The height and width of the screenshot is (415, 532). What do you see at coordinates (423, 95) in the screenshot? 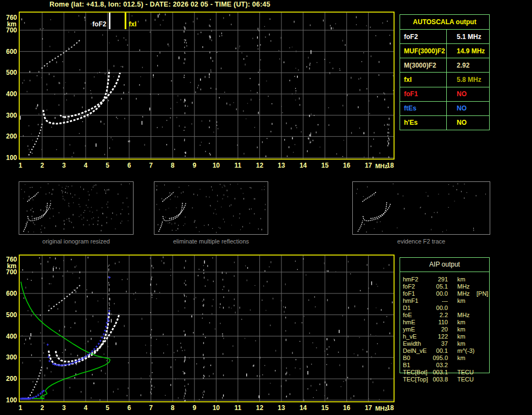
I see `parameter-label: foF1` at bounding box center [423, 95].